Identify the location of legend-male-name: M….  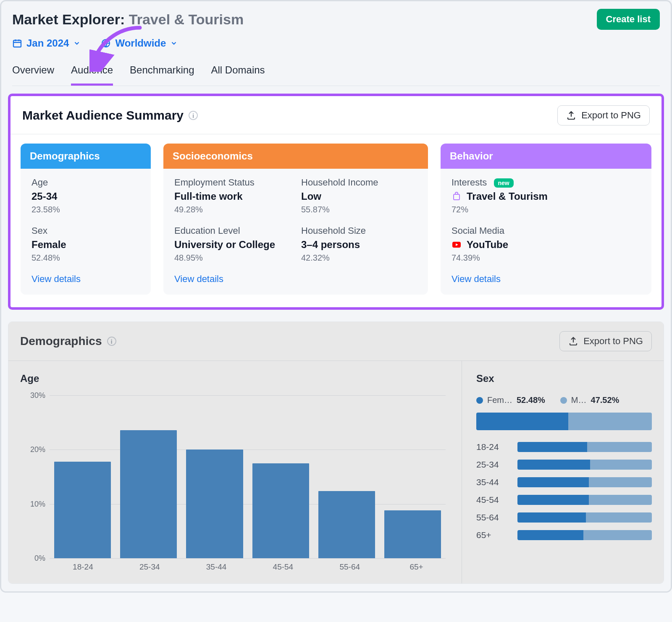
(579, 400).